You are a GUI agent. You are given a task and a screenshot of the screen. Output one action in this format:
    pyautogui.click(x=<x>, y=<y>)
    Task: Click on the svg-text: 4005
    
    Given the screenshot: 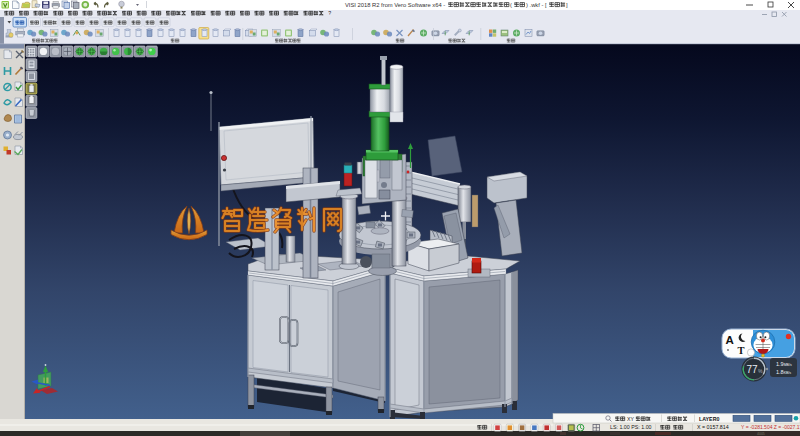 What is the action you would take?
    pyautogui.click(x=761, y=434)
    